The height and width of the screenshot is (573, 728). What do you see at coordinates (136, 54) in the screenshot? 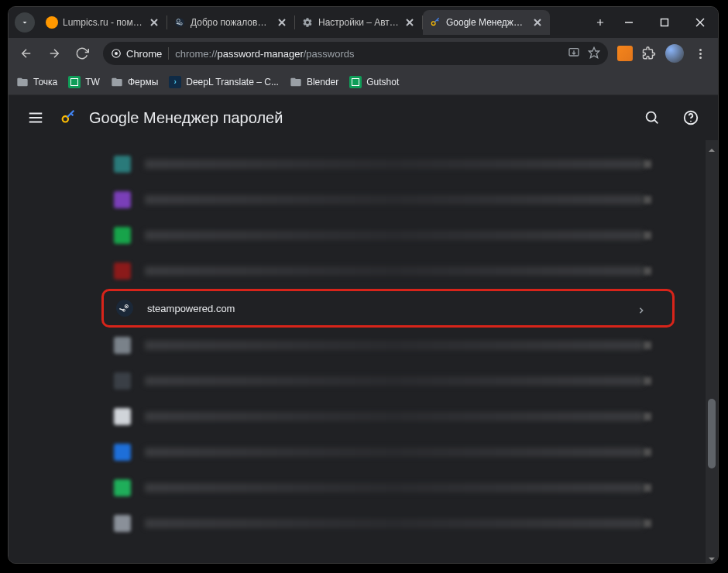
I see `site-chip: Chrome` at bounding box center [136, 54].